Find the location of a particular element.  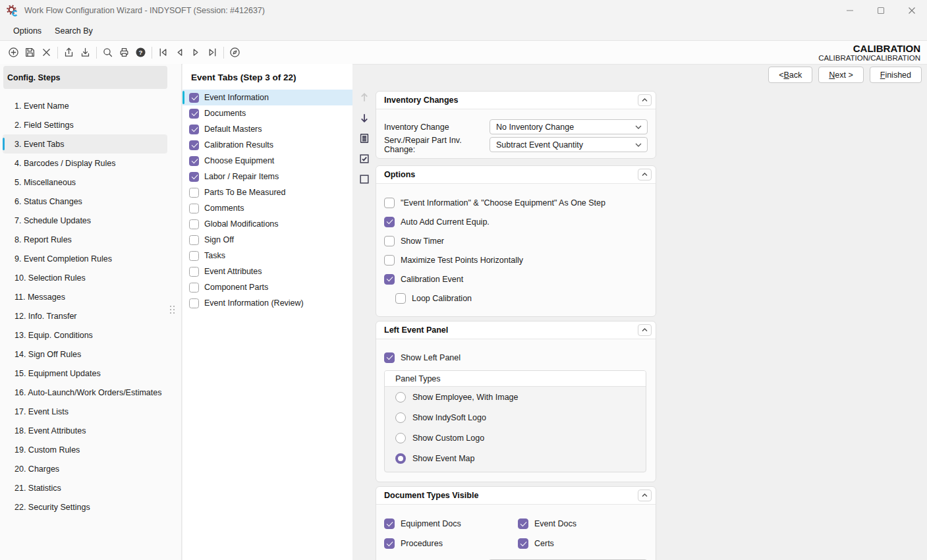

close-button is located at coordinates (912, 11).